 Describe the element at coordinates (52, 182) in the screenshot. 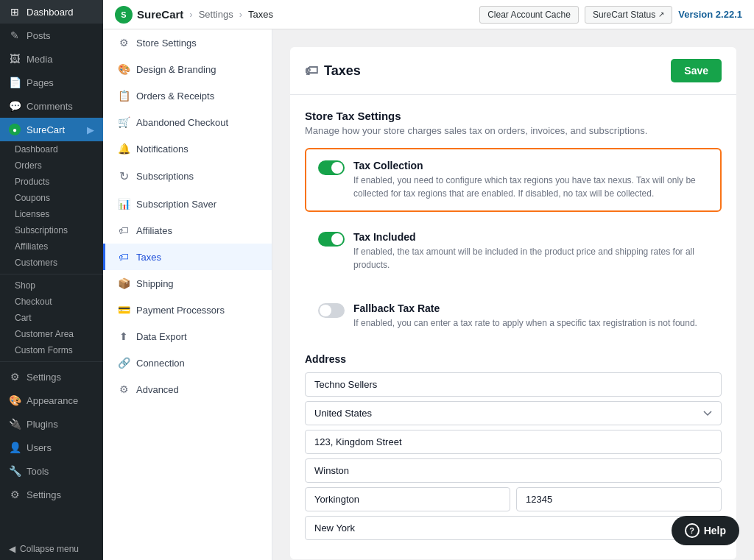

I see `sidebar-sub-products: Products` at that location.